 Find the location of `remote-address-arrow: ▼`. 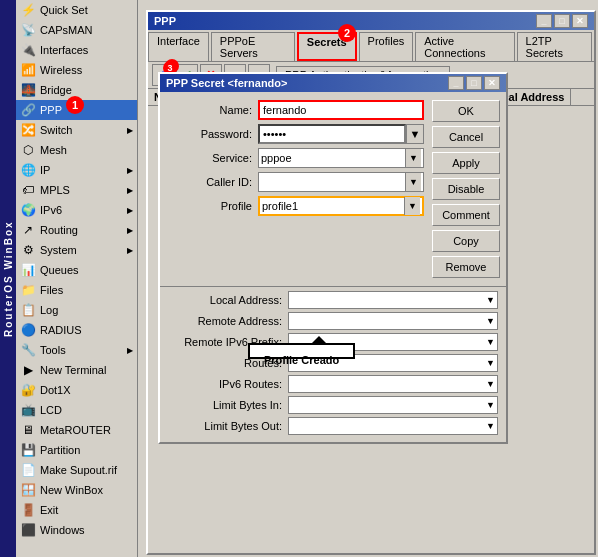

remote-address-arrow: ▼ is located at coordinates (490, 321).